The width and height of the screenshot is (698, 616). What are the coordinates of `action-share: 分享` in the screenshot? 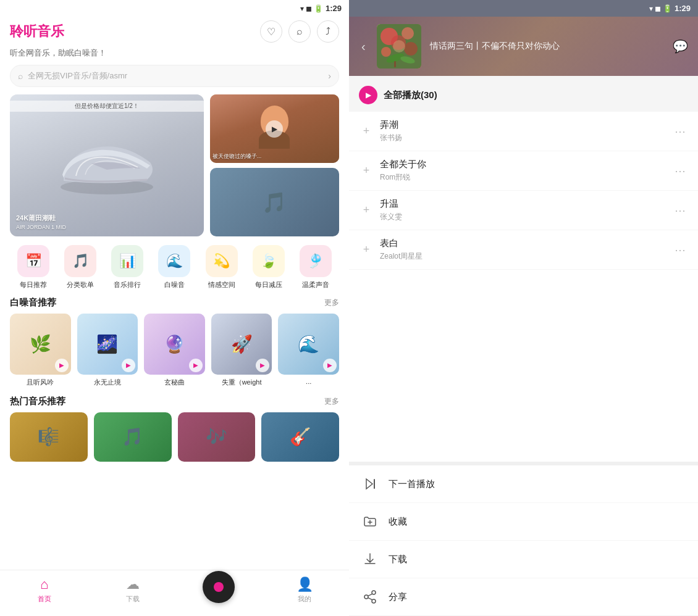 It's located at (524, 597).